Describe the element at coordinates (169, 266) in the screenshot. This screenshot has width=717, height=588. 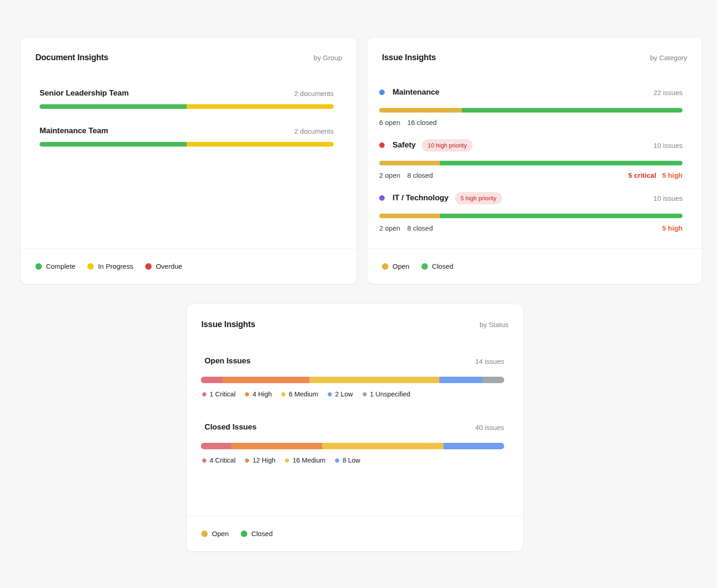
I see `legend-label: Overdue` at that location.